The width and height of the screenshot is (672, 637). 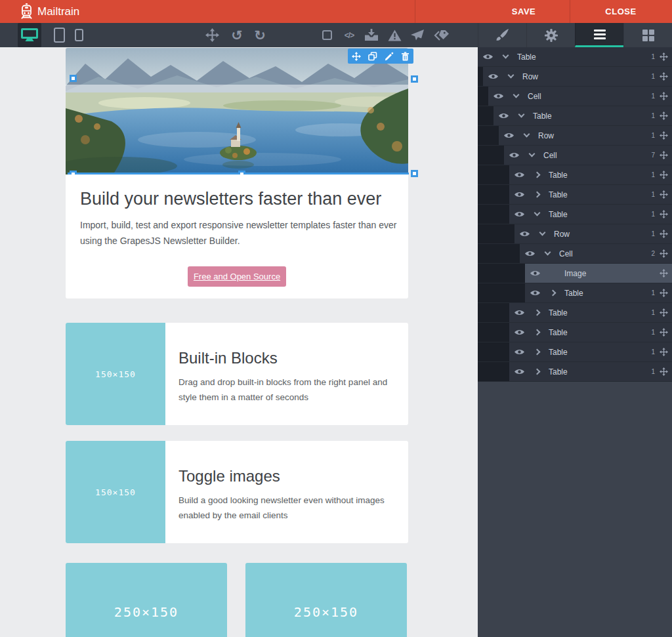 I want to click on feature-title: Toggle images, so click(x=289, y=476).